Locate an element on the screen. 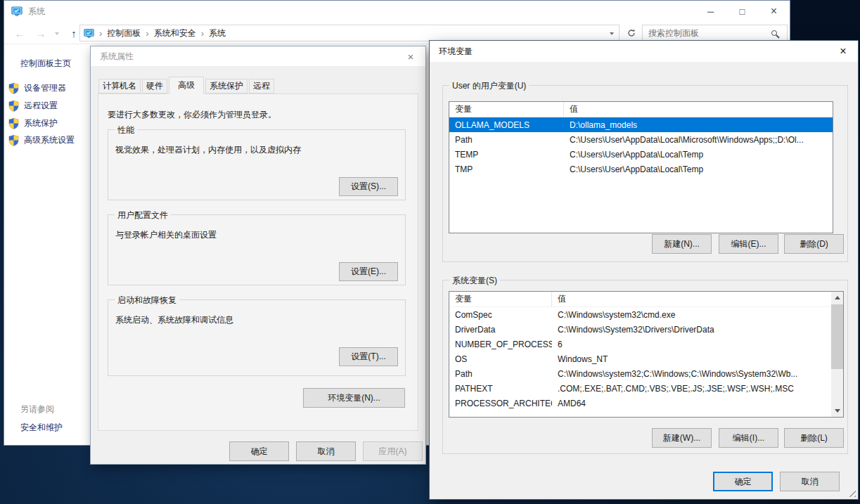  variable-name: OLLAMA_MODELS is located at coordinates (506, 125).